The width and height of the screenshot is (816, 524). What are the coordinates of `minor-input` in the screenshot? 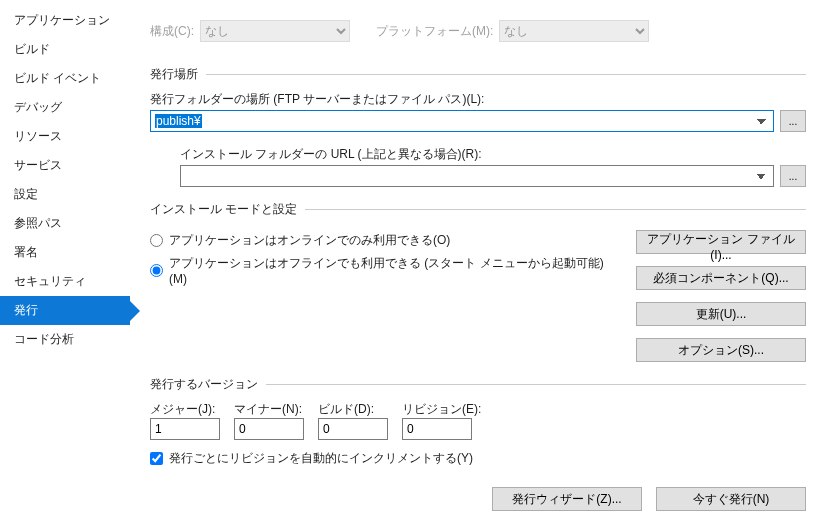 It's located at (269, 429).